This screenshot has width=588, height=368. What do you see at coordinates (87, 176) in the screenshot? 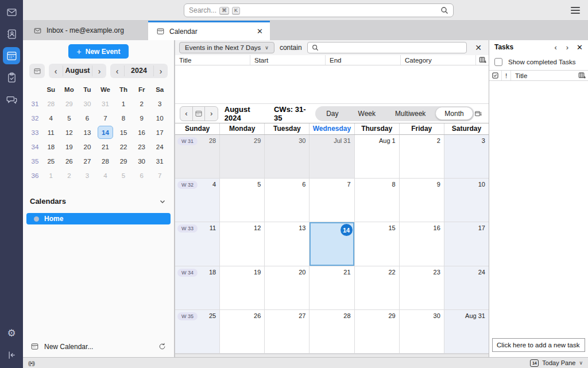
I see `mini-day-3: 3` at bounding box center [87, 176].